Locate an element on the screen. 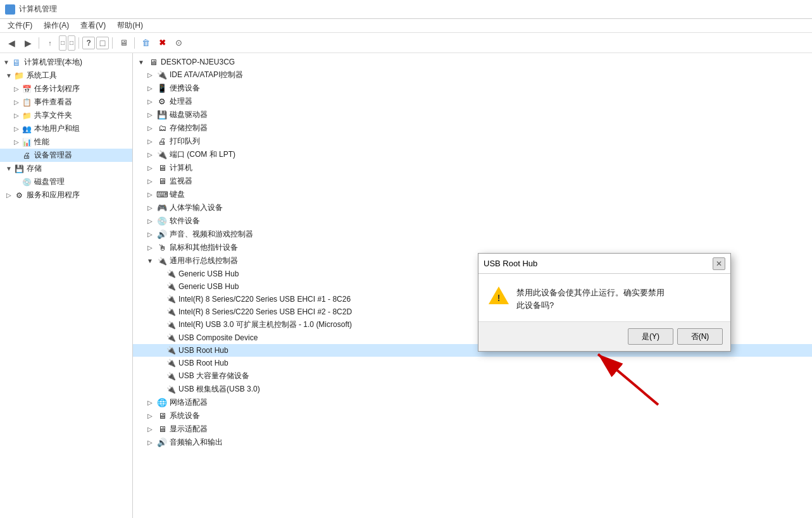 The height and width of the screenshot is (518, 812). disable-device-dialog: USB Root Hub ✕ ! 禁用此设备会使其停止运行。确实要禁用此设备吗?… is located at coordinates (604, 302).